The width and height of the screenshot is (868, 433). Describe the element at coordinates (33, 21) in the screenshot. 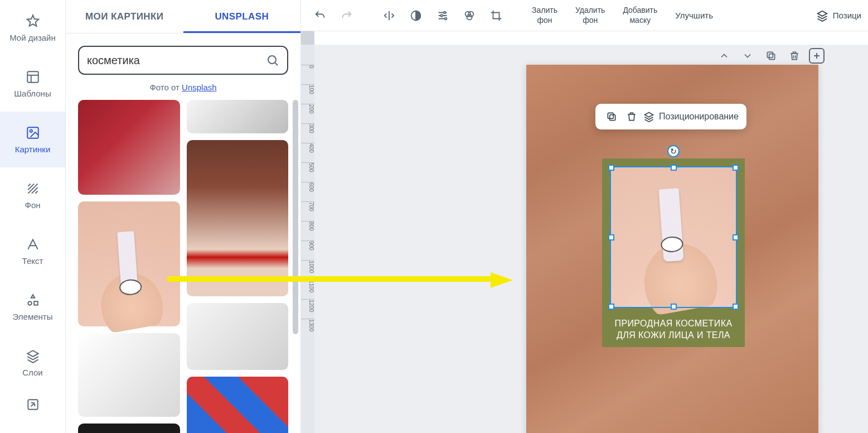

I see `star-icon` at that location.